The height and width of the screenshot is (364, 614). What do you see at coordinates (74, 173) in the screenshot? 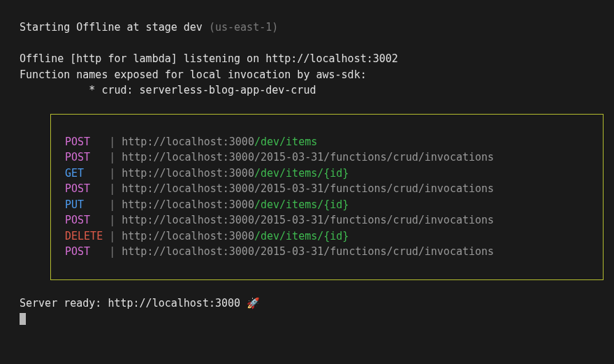
I see `http-method: GET` at bounding box center [74, 173].